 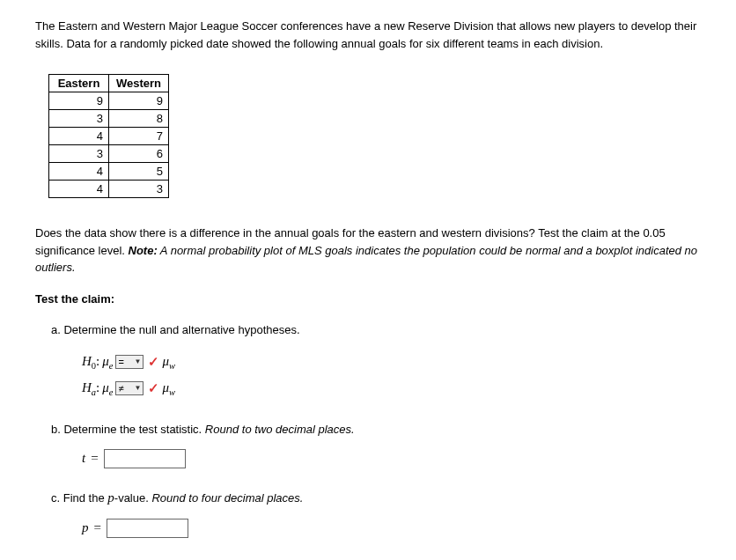 I want to click on part-c-prompt: c. Find the p-value. Round to four decim…, so click(x=376, y=498).